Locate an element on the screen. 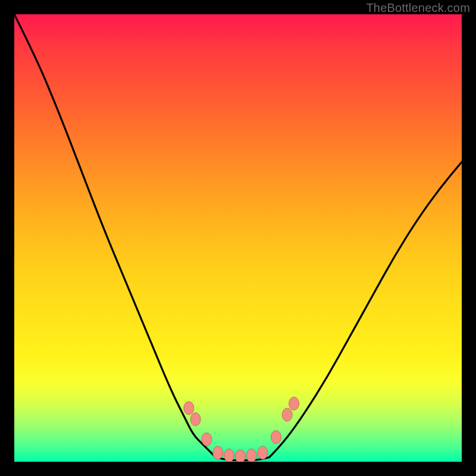  watermark-label: TheBottleneck.com is located at coordinates (418, 8).